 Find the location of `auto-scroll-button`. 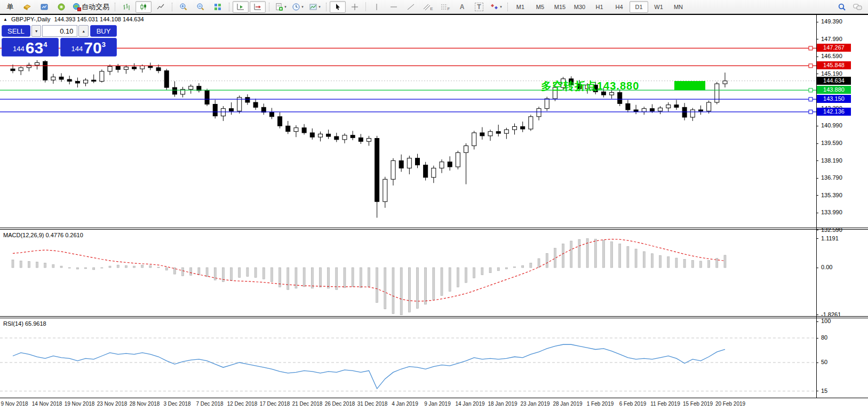

auto-scroll-button is located at coordinates (241, 7).